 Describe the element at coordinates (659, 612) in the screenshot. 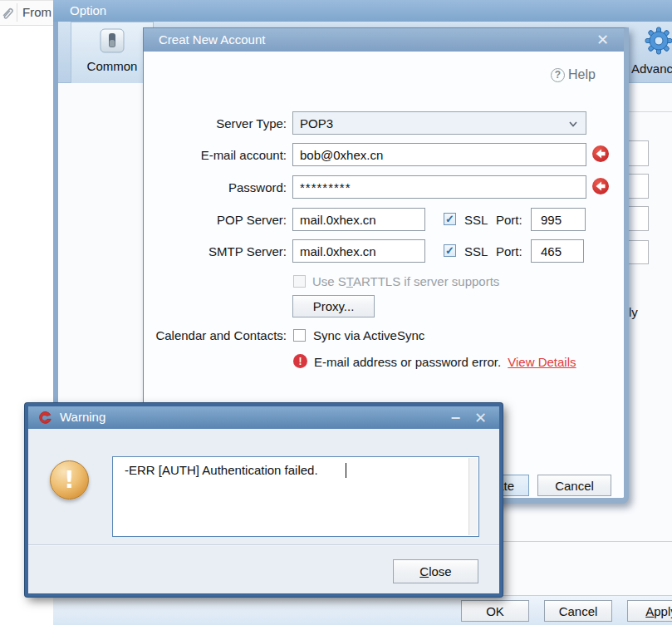

I see `apply-button-label: Apply` at that location.